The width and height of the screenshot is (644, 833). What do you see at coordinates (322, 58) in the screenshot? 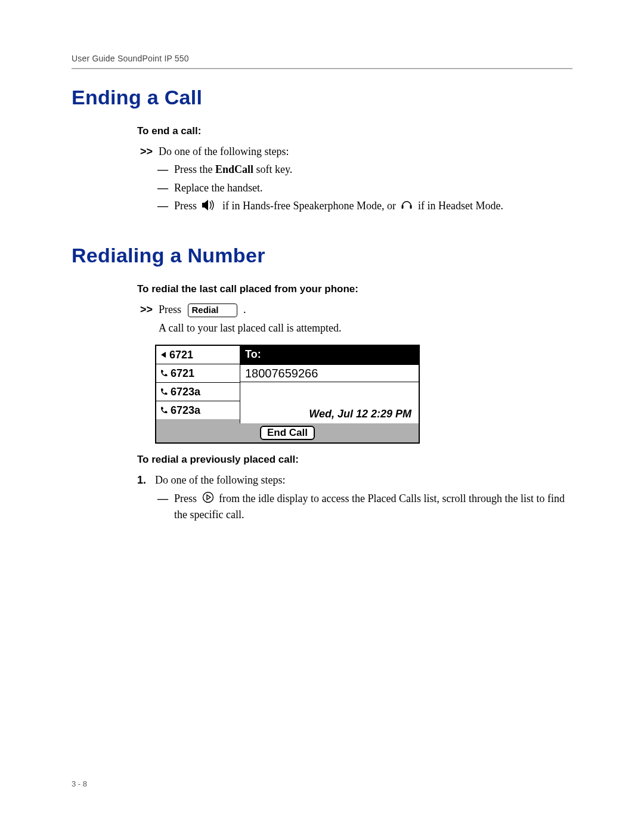
I see `running-head: User Guide SoundPoint IP 550` at bounding box center [322, 58].